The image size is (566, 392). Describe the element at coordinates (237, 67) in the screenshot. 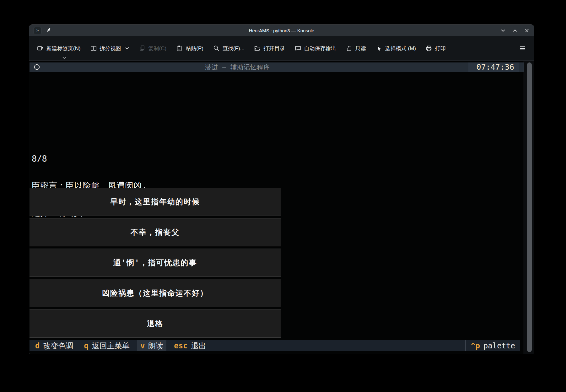

I see `app-title: 潜进 – 辅助记忆程序` at that location.